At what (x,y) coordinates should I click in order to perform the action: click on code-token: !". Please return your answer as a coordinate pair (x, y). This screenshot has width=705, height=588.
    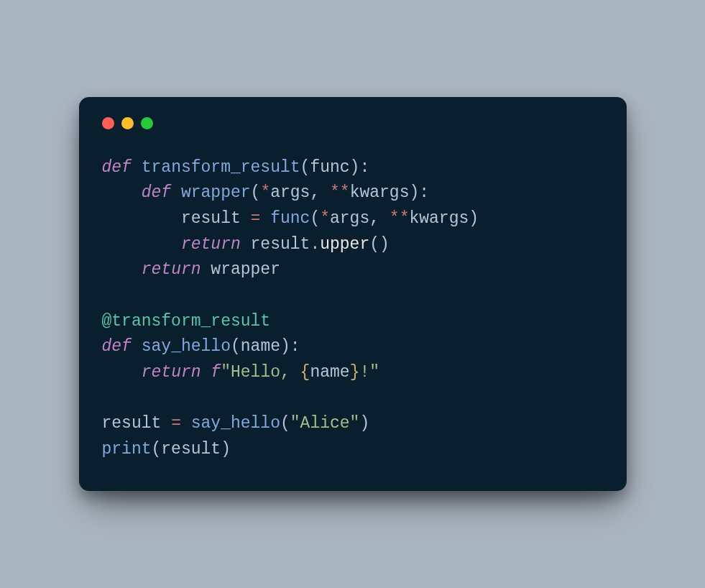
    Looking at the image, I should click on (369, 372).